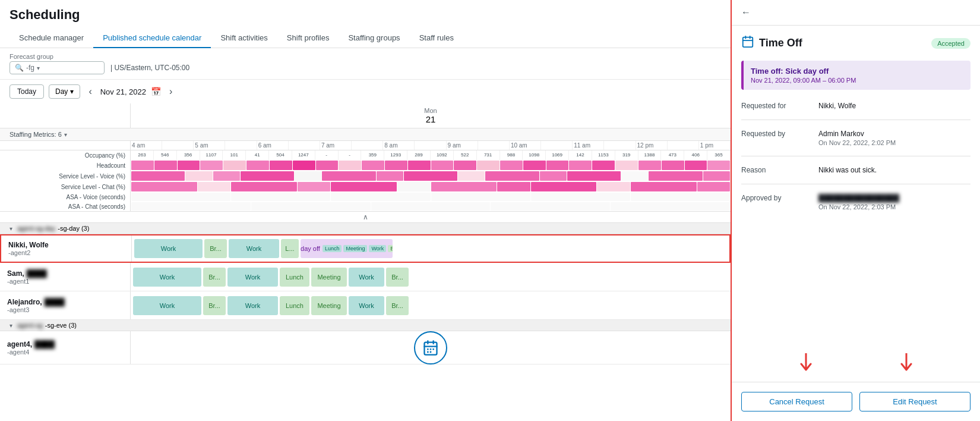  I want to click on page-title: Scheduling, so click(365, 15).